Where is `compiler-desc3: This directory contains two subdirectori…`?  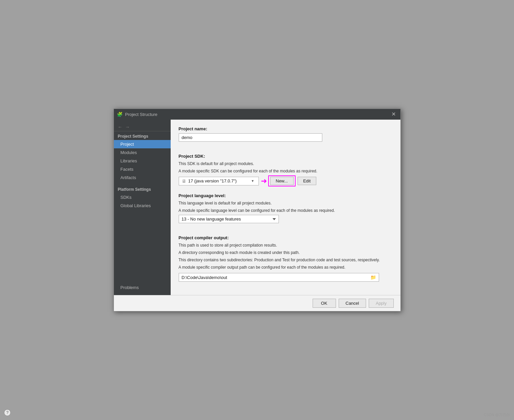 compiler-desc3: This directory contains two subdirectori… is located at coordinates (286, 260).